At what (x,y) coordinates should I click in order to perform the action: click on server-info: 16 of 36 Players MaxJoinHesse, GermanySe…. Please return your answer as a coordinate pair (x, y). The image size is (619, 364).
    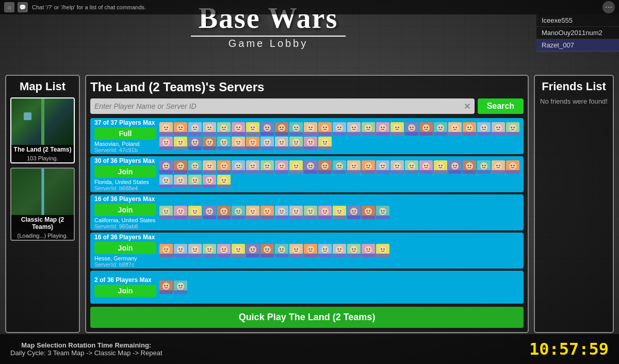
    Looking at the image, I should click on (125, 251).